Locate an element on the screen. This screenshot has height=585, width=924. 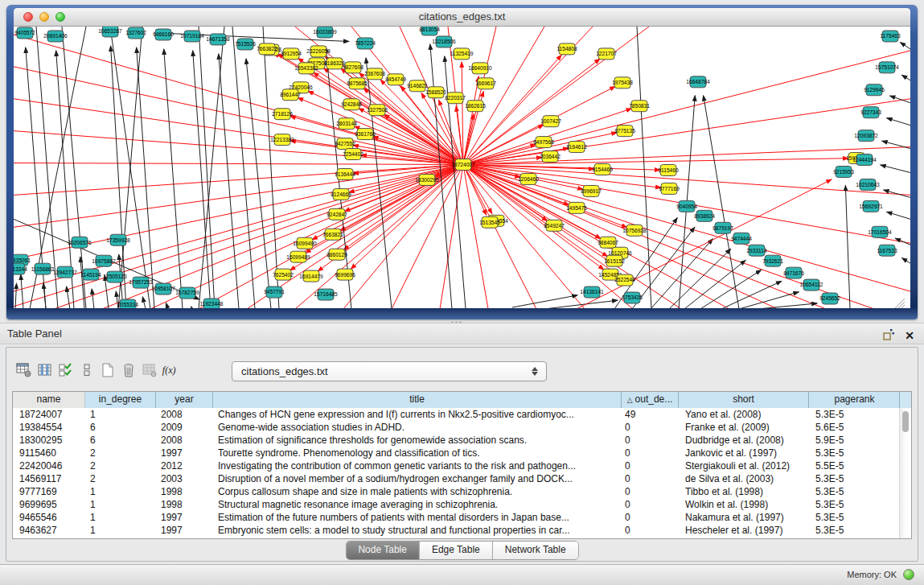
graph-node: 10975887 is located at coordinates (104, 261).